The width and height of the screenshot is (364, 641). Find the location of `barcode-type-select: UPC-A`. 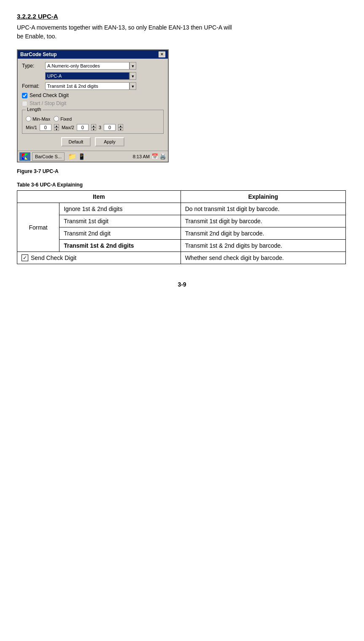

barcode-type-select: UPC-A is located at coordinates (87, 76).